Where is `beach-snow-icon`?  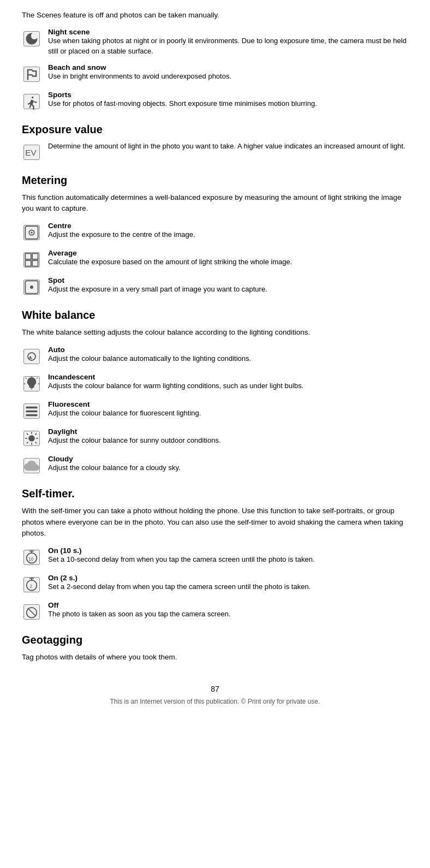 beach-snow-icon is located at coordinates (32, 74).